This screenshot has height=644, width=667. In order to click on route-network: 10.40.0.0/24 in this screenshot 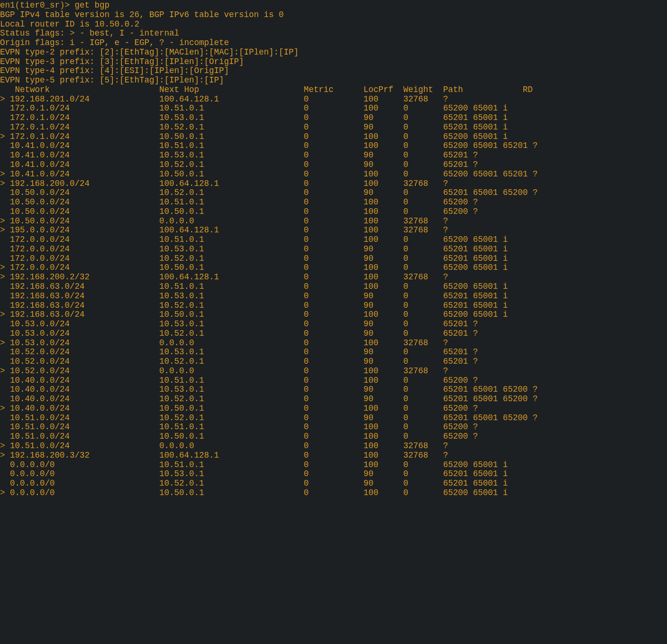, I will do `click(84, 380)`.